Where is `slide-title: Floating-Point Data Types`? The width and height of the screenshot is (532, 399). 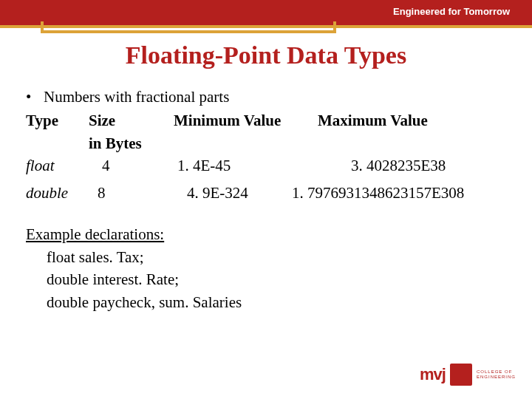
slide-title: Floating-Point Data Types is located at coordinates (266, 55).